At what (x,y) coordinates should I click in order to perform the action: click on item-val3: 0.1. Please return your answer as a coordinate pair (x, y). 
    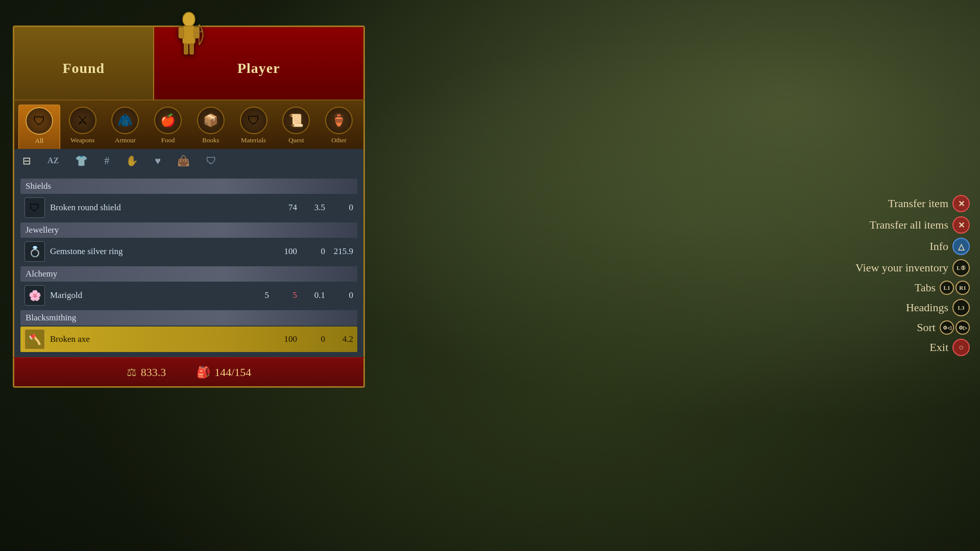
    Looking at the image, I should click on (313, 295).